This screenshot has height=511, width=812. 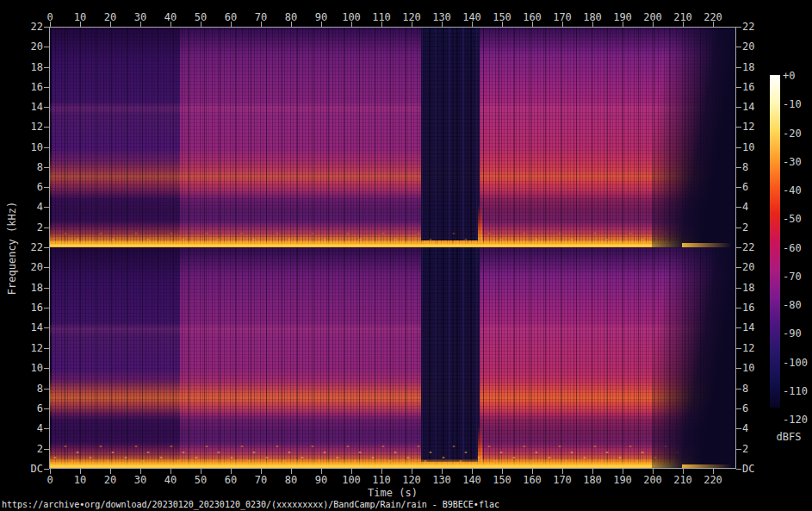 What do you see at coordinates (22, 348) in the screenshot?
I see `y-axis-tick-label-left: 12` at bounding box center [22, 348].